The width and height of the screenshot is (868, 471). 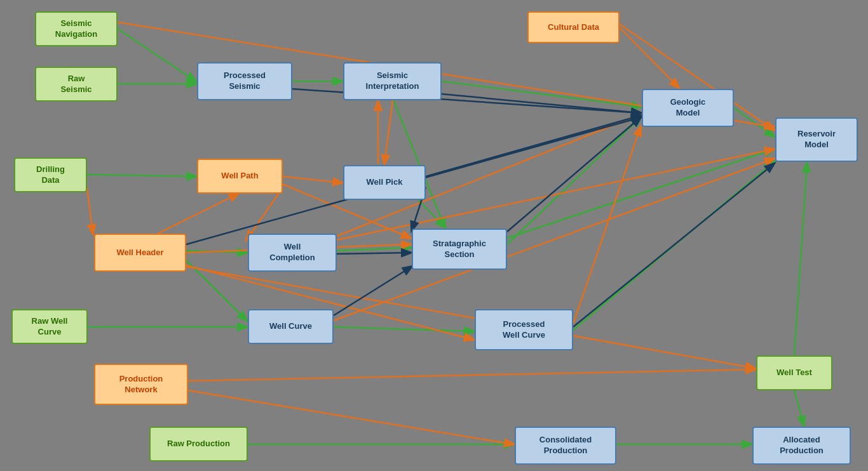 I want to click on node-well-header: Well Header, so click(x=140, y=253).